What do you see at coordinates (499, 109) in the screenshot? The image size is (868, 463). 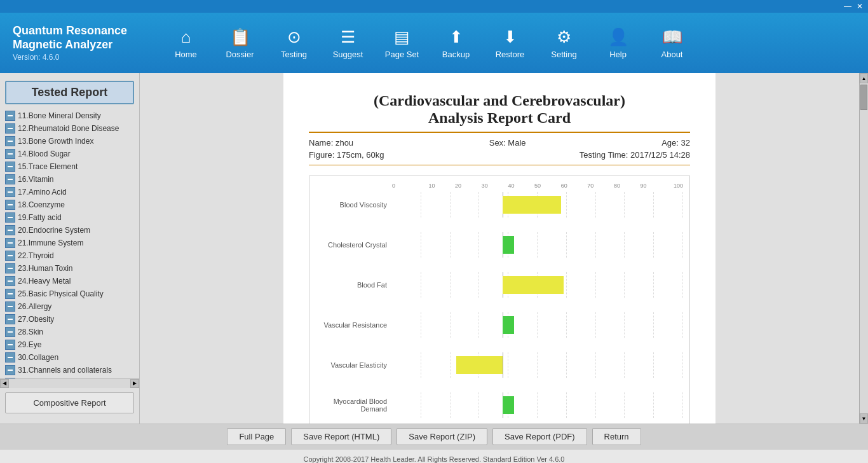 I see `report-title: (Cardiovascular and Cerebrovascular) Ana…` at bounding box center [499, 109].